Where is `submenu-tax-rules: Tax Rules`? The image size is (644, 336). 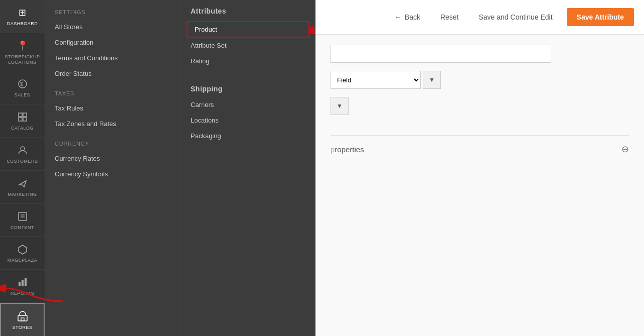 submenu-tax-rules: Tax Rules is located at coordinates (112, 108).